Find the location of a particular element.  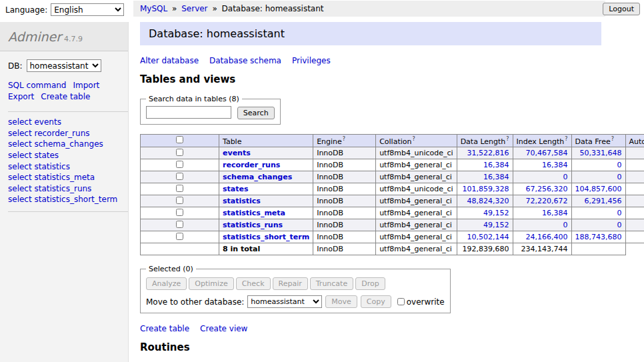

sidebar-select-table-link: select statistics_meta is located at coordinates (68, 179).